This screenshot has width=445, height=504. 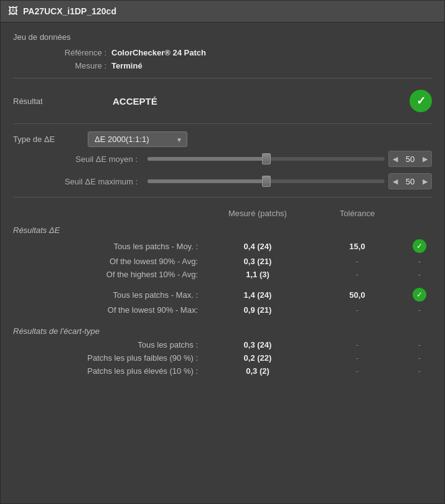 What do you see at coordinates (425, 181) in the screenshot?
I see `max-slider-increment: ▶` at bounding box center [425, 181].